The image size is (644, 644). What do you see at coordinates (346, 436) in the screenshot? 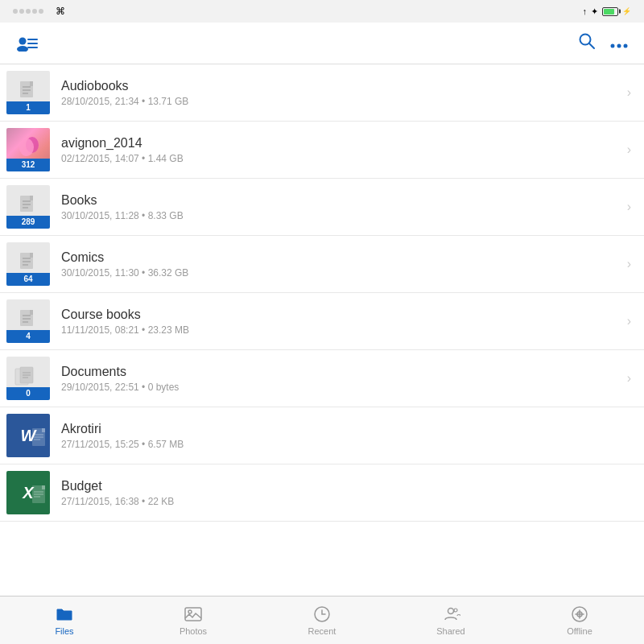
I see `file-info: Akrotiri 27/11/2015, 15:25 • 6.57 MB` at bounding box center [346, 436].